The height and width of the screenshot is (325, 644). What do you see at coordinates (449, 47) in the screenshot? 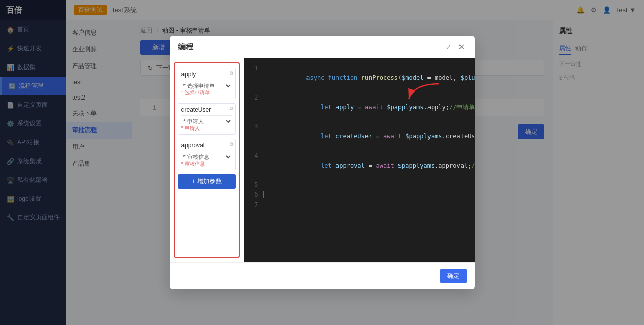
I see `expand-icon: ⤢` at bounding box center [449, 47].